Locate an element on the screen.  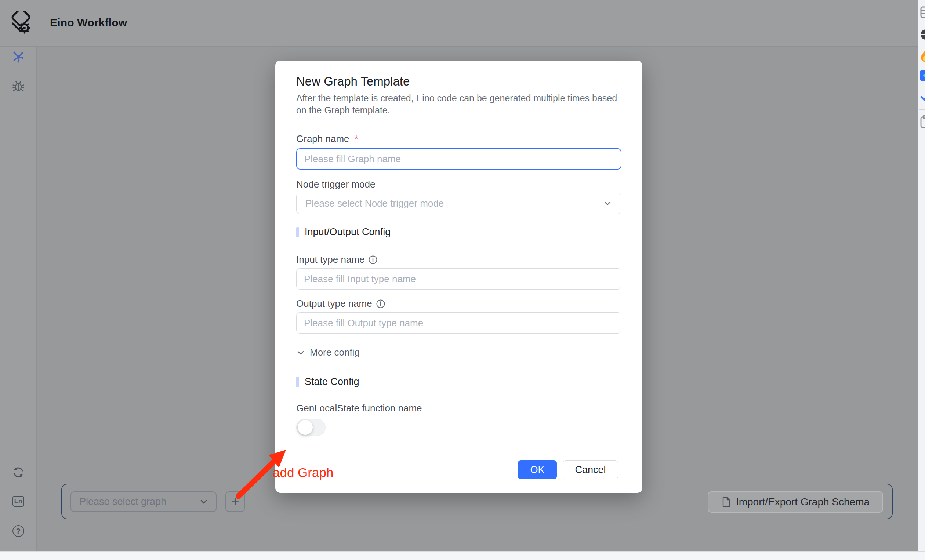
help-button: ? is located at coordinates (18, 531).